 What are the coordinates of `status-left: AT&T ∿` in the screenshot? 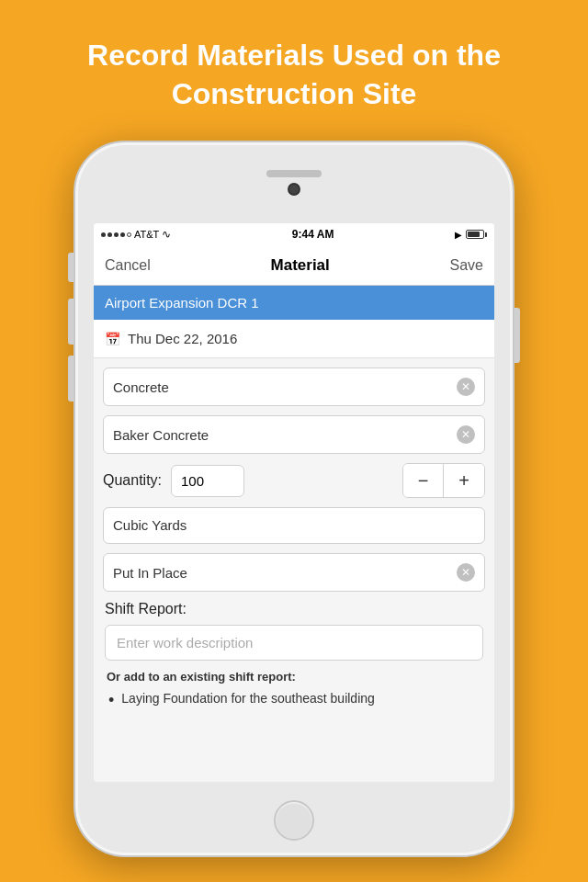 It's located at (136, 234).